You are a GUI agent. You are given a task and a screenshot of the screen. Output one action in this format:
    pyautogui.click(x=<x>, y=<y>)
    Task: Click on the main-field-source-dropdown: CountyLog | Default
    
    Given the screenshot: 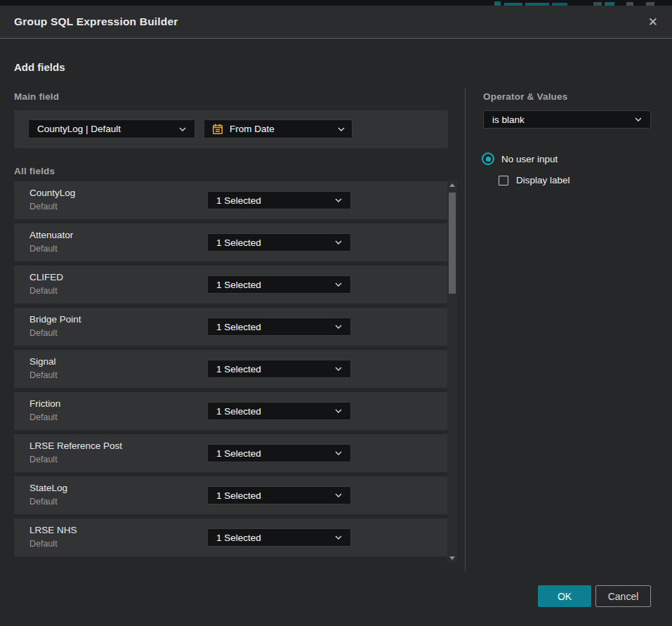 What is the action you would take?
    pyautogui.click(x=112, y=129)
    